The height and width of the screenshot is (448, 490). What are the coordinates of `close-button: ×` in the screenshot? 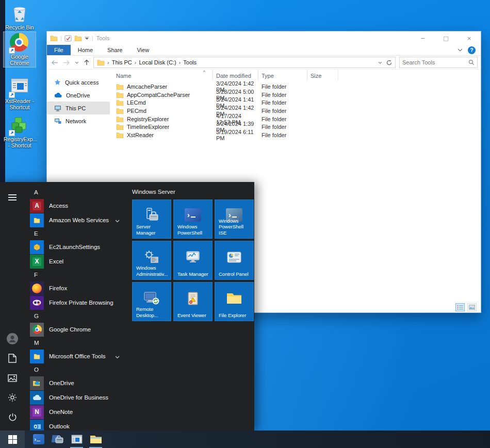 It's located at (469, 38).